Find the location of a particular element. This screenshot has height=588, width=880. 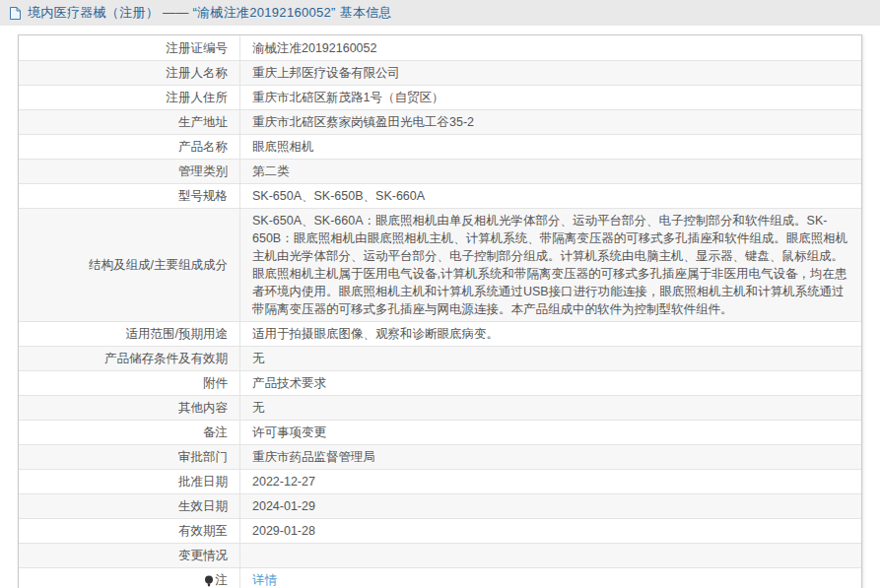

field-label: 管理类别 is located at coordinates (130, 171).